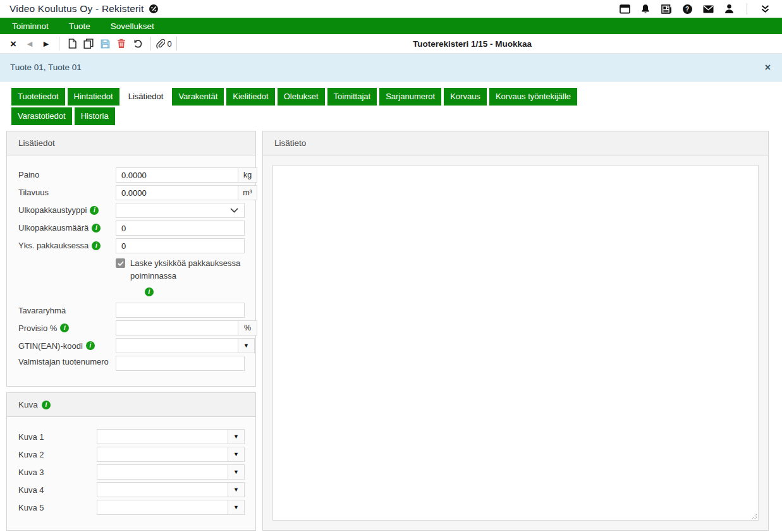 The width and height of the screenshot is (782, 532). I want to click on tab-korvaus: Korvaus, so click(465, 97).